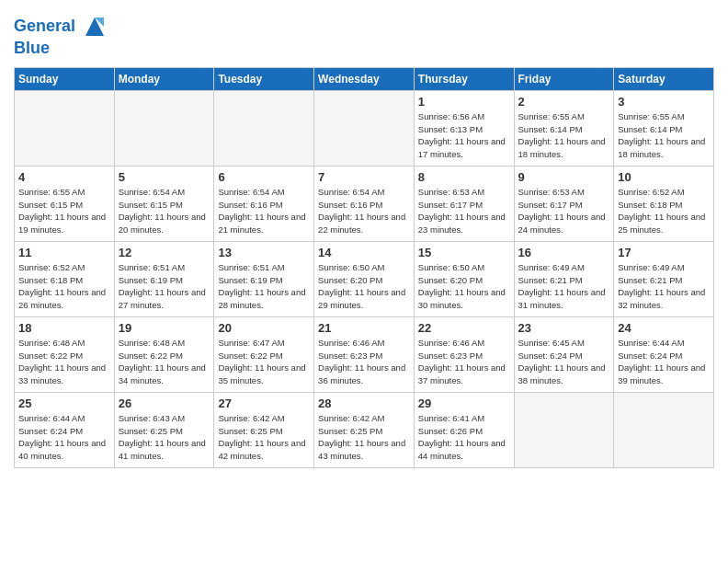  What do you see at coordinates (364, 279) in the screenshot?
I see `calendar-week-3: 11Sunrise: 6:52 AM Sunset: 6:18 PM Dayli…` at bounding box center [364, 279].